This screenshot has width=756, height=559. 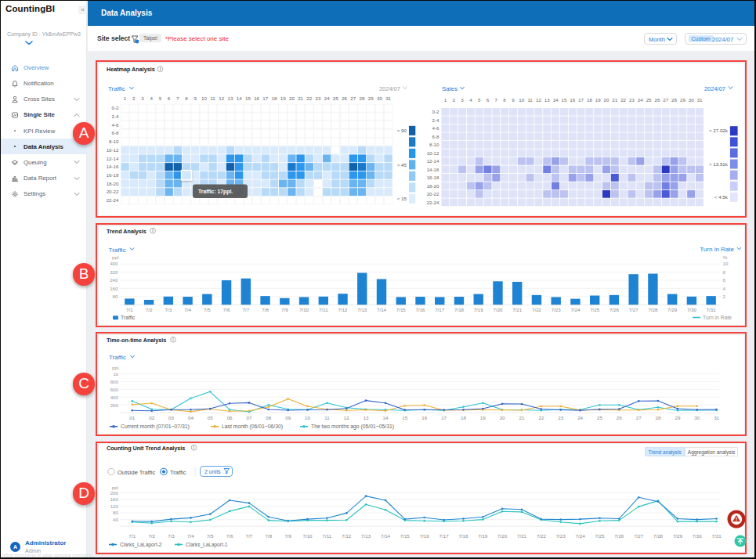 What do you see at coordinates (171, 418) in the screenshot?
I see `svg-text: 03` at bounding box center [171, 418].